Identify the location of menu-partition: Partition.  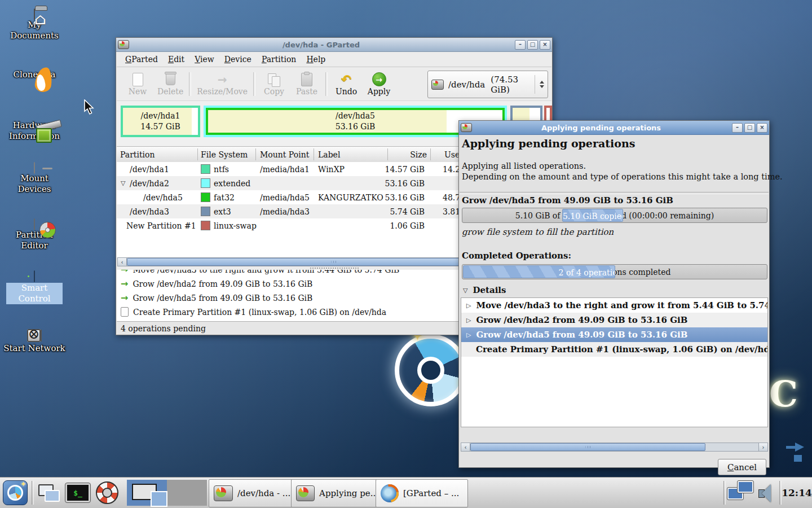
(279, 59).